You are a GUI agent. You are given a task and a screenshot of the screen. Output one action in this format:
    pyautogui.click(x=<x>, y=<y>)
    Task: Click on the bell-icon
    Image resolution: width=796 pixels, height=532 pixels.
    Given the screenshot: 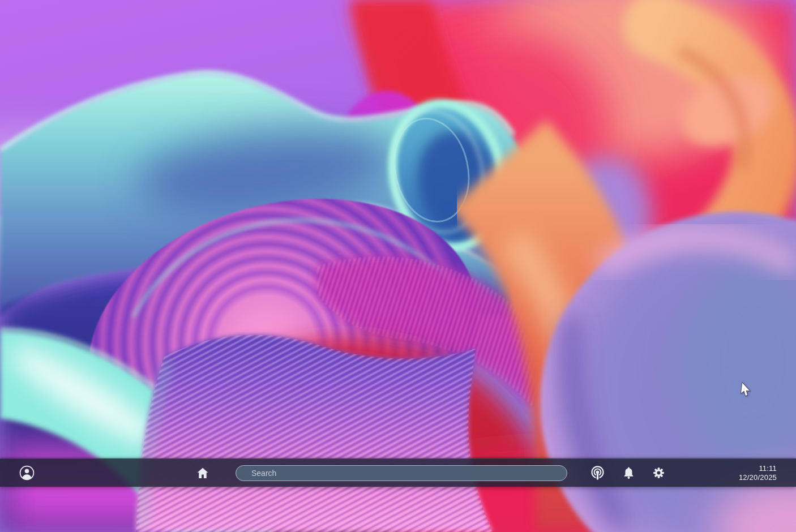 What is the action you would take?
    pyautogui.click(x=628, y=473)
    